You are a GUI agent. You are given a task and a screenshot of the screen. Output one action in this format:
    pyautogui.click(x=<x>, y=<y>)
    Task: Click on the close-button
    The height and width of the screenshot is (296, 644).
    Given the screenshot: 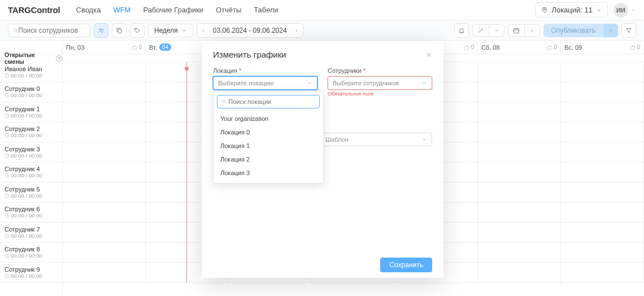 What is the action you would take?
    pyautogui.click(x=429, y=55)
    